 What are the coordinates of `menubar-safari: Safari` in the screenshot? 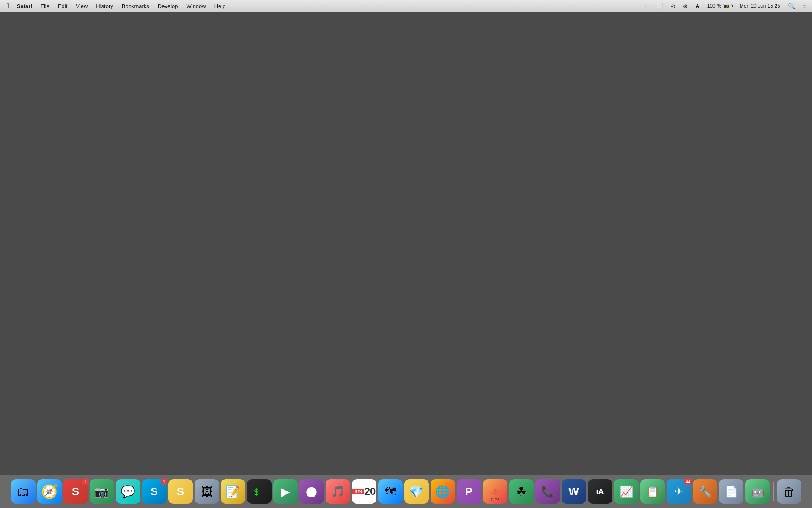 It's located at (25, 6).